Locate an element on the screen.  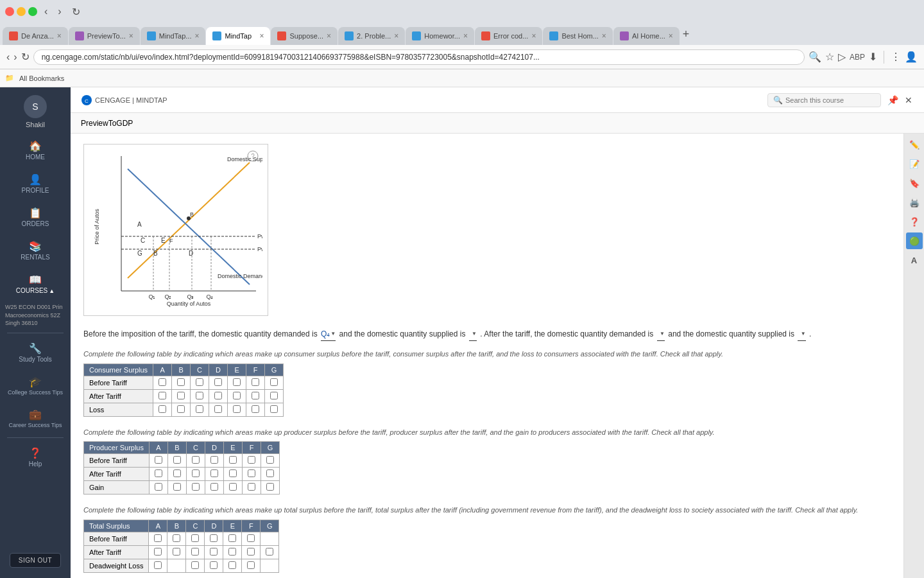
ps-after-g is located at coordinates (270, 473).